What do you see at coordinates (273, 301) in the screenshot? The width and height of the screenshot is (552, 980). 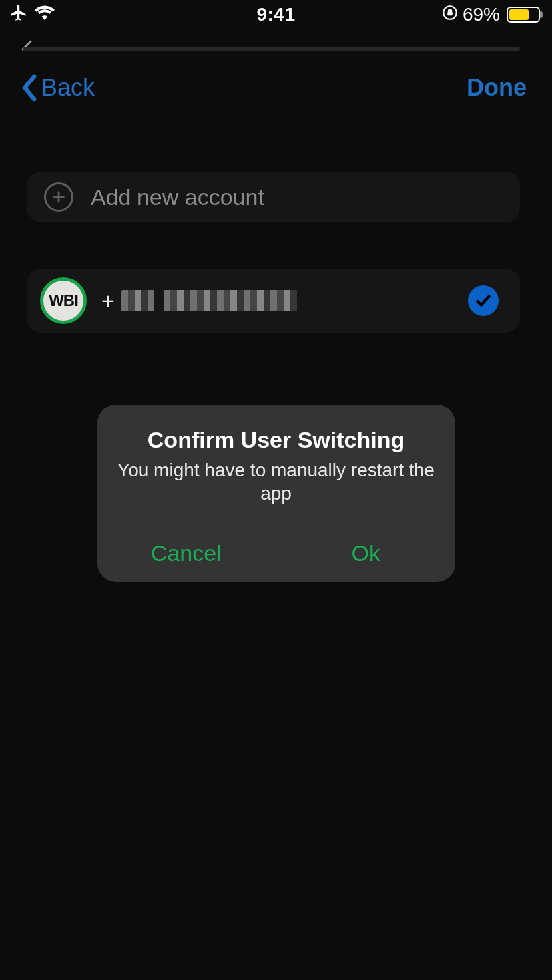 I see `account-row: WBI +` at bounding box center [273, 301].